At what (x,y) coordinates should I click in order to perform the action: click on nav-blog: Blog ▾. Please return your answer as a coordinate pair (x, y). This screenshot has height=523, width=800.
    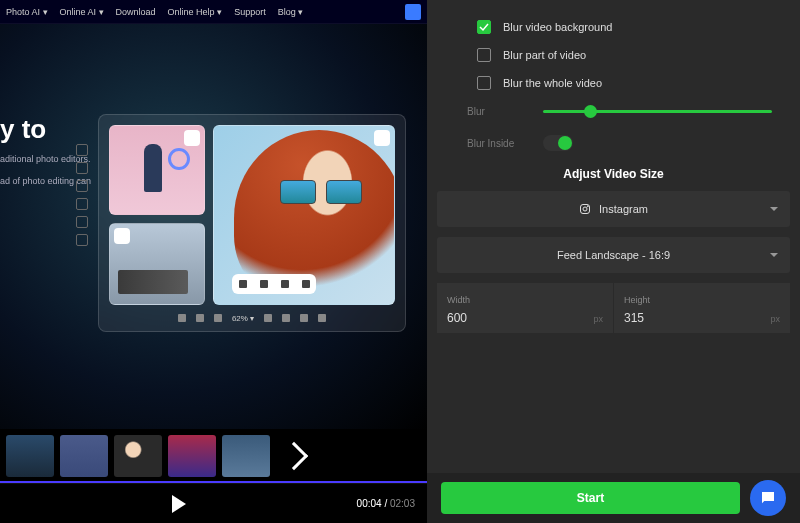
    Looking at the image, I should click on (291, 12).